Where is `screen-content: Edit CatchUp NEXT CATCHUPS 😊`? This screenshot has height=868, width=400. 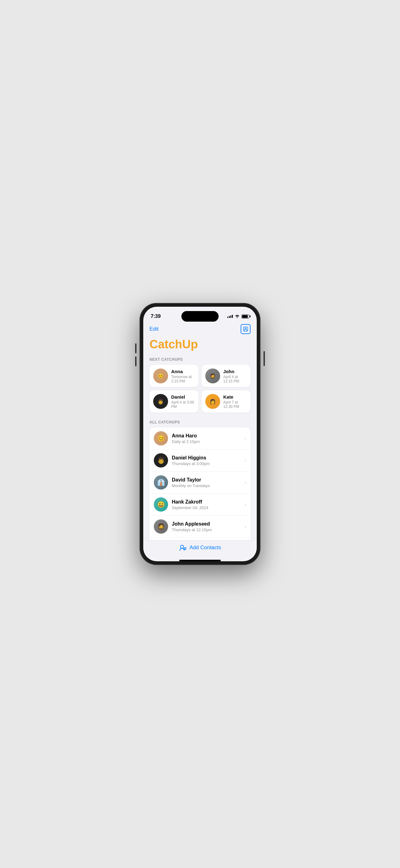
screen-content: Edit CatchUp NEXT CATCHUPS 😊 is located at coordinates (200, 431).